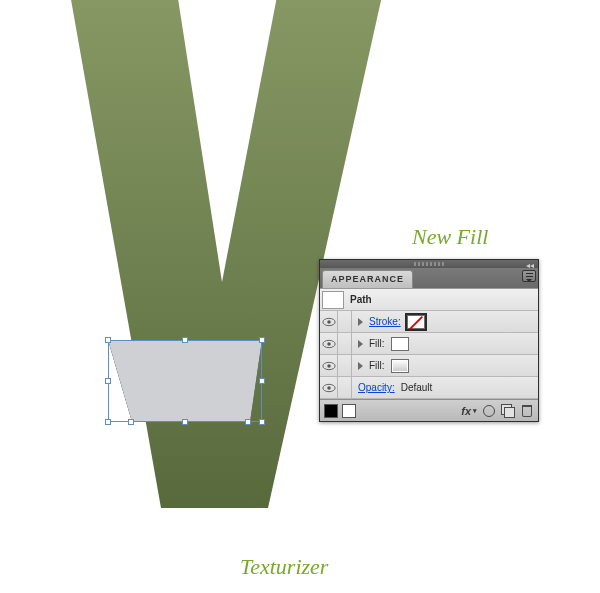  What do you see at coordinates (429, 278) in the screenshot?
I see `panel-tabbar: APPEARANCE` at bounding box center [429, 278].